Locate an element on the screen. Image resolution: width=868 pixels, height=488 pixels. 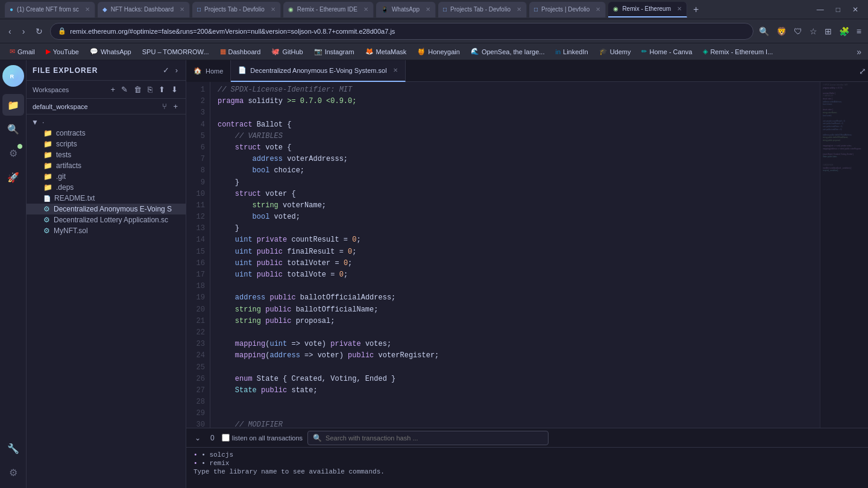
git-icon-btn: ⑂ is located at coordinates (165, 106).